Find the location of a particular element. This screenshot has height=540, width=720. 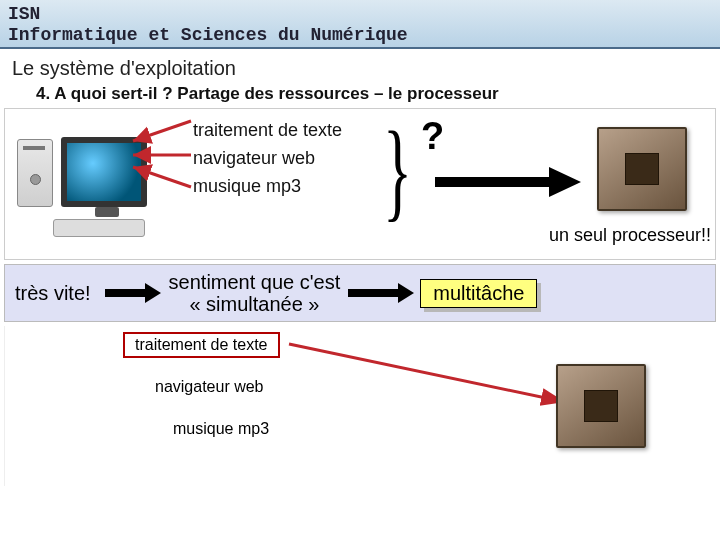

keyboard-icon is located at coordinates (99, 228).